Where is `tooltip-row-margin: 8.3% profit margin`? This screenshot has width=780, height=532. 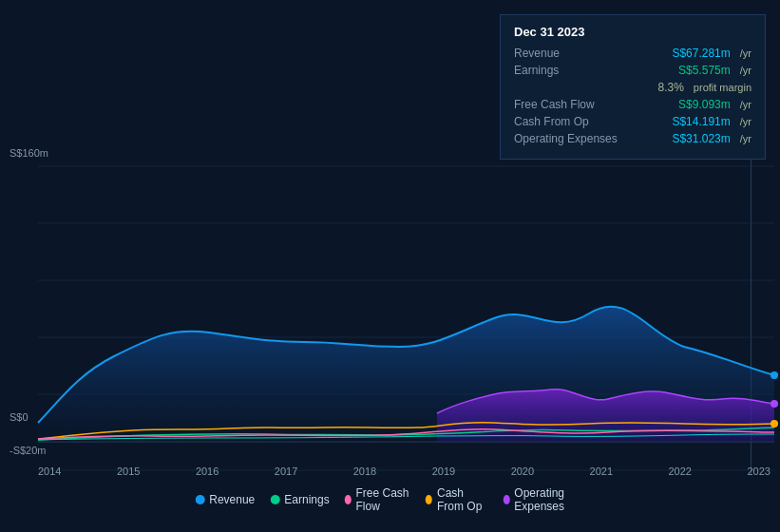 tooltip-row-margin: 8.3% profit margin is located at coordinates (633, 87).